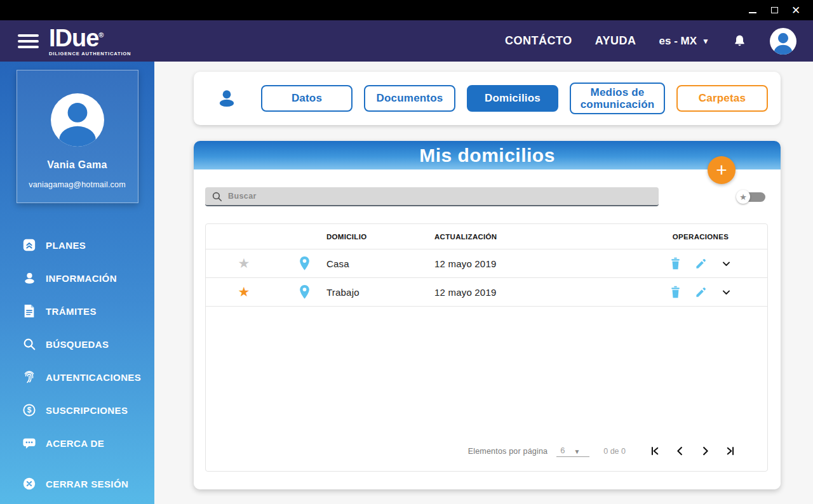 This screenshot has height=504, width=813. I want to click on sidebar-item-tramites: TRÁMITES, so click(77, 311).